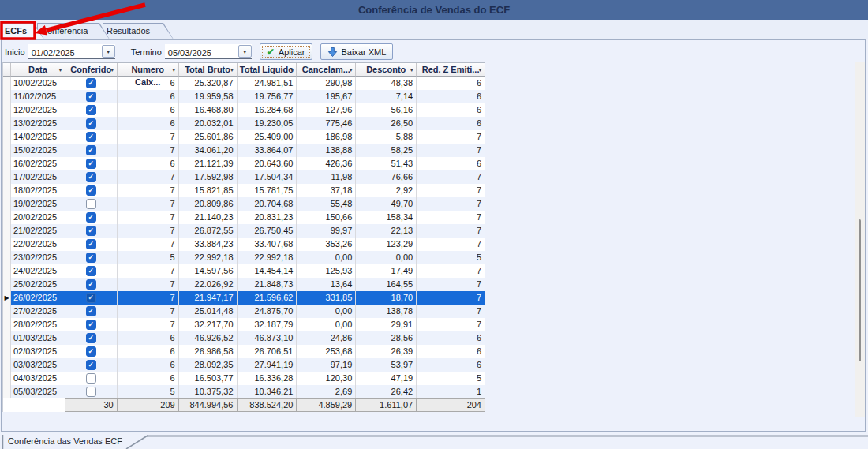  I want to click on column-header-7: Desconto▼, so click(387, 69).